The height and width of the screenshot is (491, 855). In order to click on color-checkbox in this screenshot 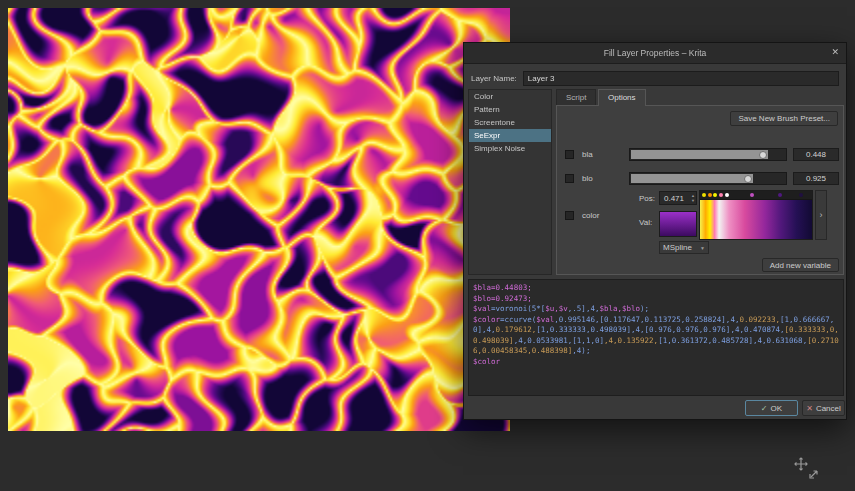, I will do `click(570, 216)`.